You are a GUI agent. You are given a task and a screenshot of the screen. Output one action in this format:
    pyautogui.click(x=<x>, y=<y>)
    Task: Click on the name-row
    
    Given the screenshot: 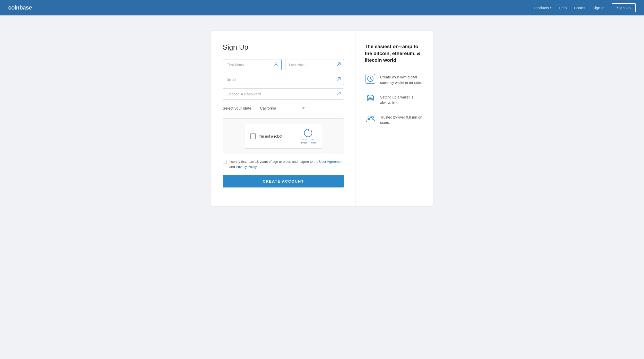 What is the action you would take?
    pyautogui.click(x=283, y=65)
    